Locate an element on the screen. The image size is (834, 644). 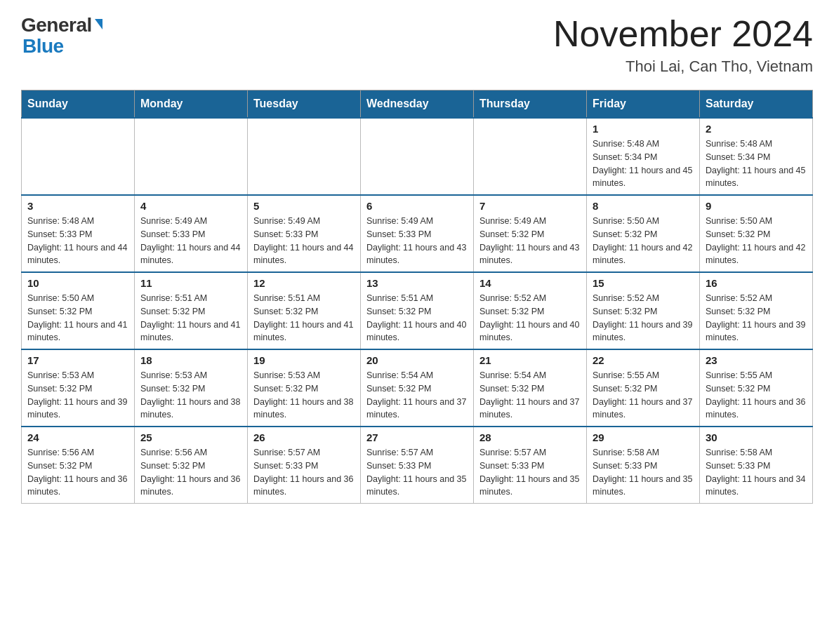
col-saturday: Saturday is located at coordinates (757, 105).